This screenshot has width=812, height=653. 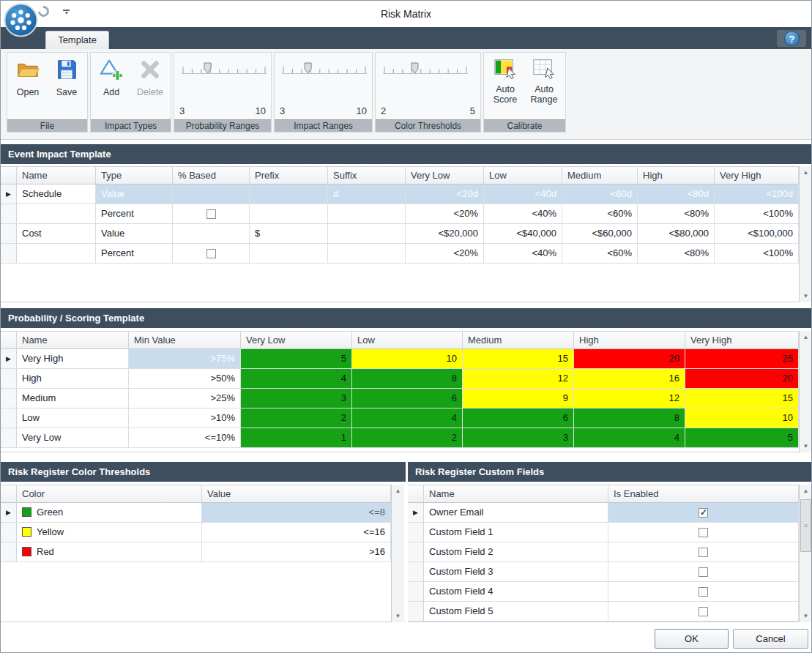 I want to click on grid-cell: <80%, so click(x=677, y=253).